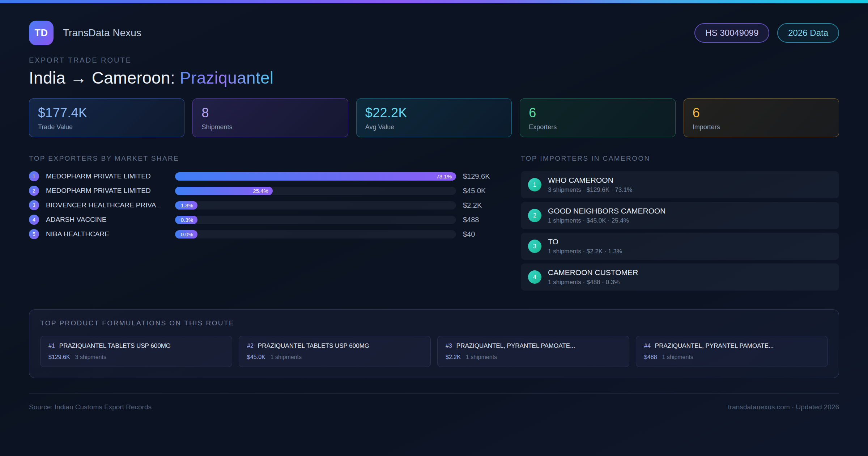 The height and width of the screenshot is (456, 868). Describe the element at coordinates (597, 118) in the screenshot. I see `stat-card: 6 Exporters` at that location.